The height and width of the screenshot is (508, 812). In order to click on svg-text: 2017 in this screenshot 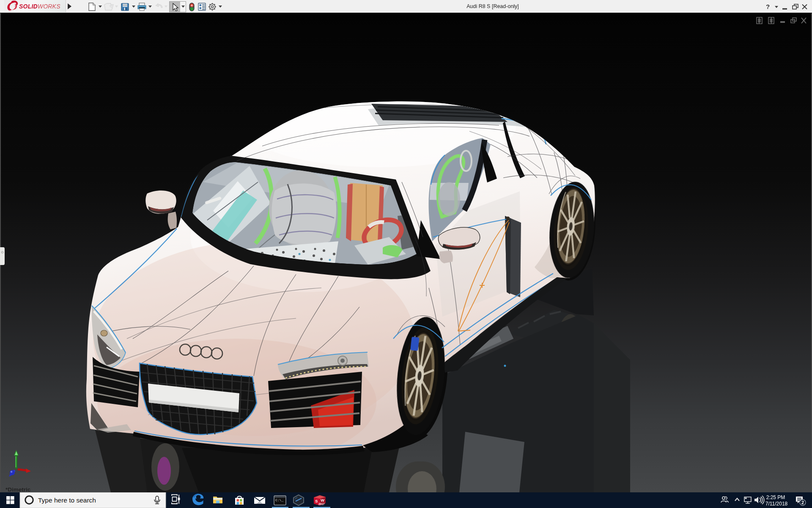, I will do `click(321, 504)`.